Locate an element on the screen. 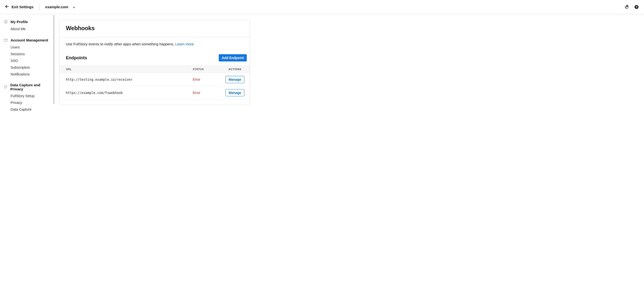 This screenshot has height=281, width=644. sidebar-header-profile: My Profile is located at coordinates (28, 21).